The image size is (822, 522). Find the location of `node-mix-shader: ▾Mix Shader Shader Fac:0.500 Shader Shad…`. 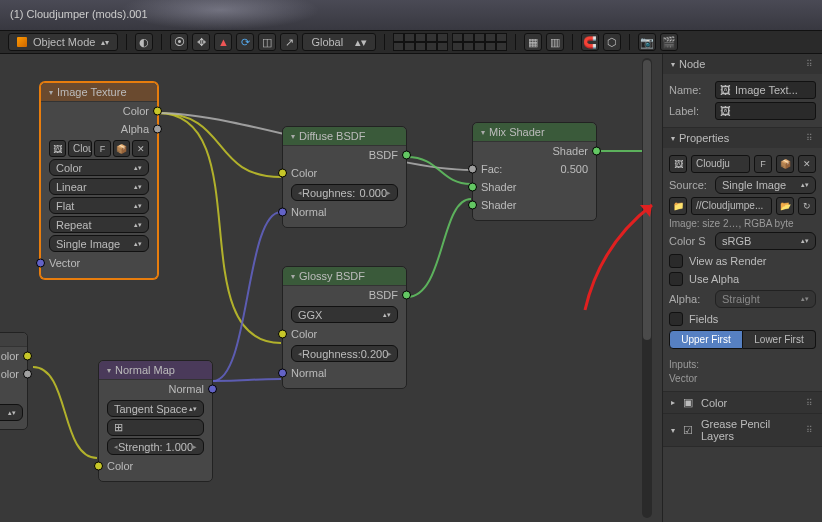

node-mix-shader: ▾Mix Shader Shader Fac:0.500 Shader Shad… is located at coordinates (534, 172).